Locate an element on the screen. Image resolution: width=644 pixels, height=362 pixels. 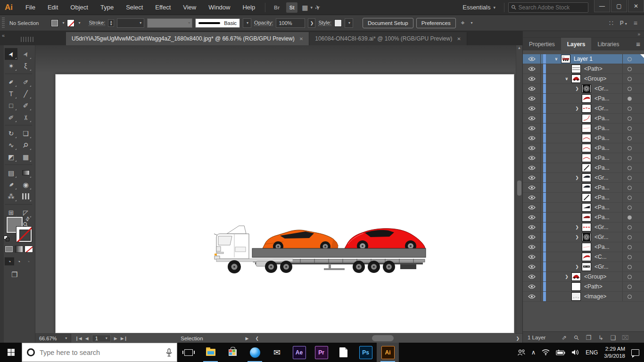
panel-grip is located at coordinates (3, 23).